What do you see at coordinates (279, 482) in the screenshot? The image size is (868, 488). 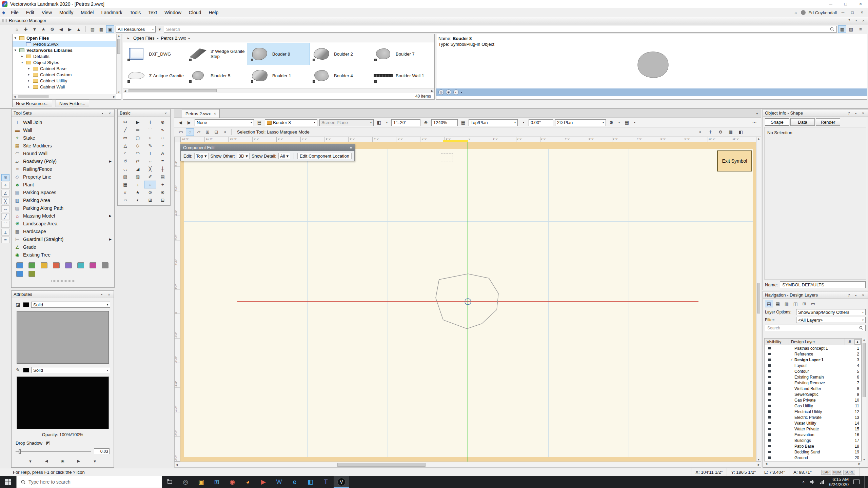 I see `word-icon: W` at bounding box center [279, 482].